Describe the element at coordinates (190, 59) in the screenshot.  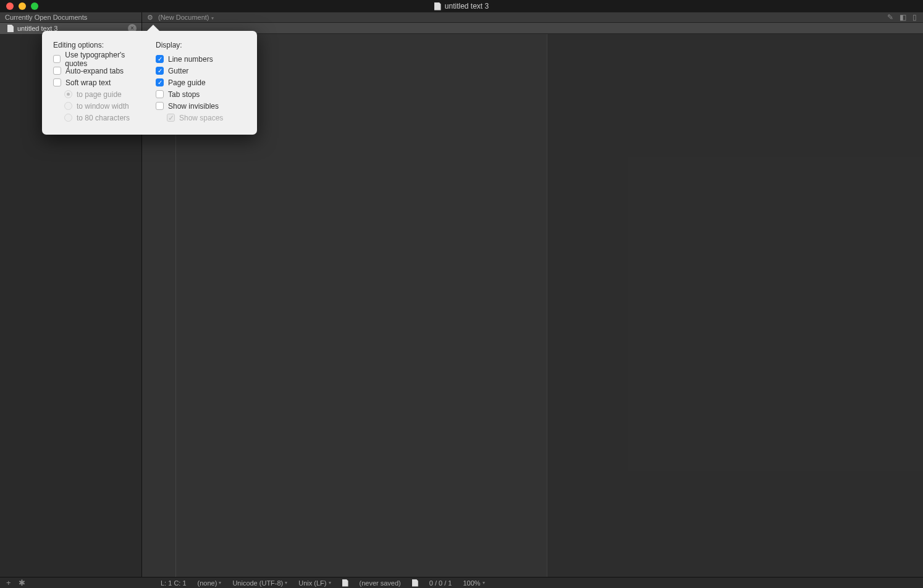
I see `line-numbers-label: Line numbers` at that location.